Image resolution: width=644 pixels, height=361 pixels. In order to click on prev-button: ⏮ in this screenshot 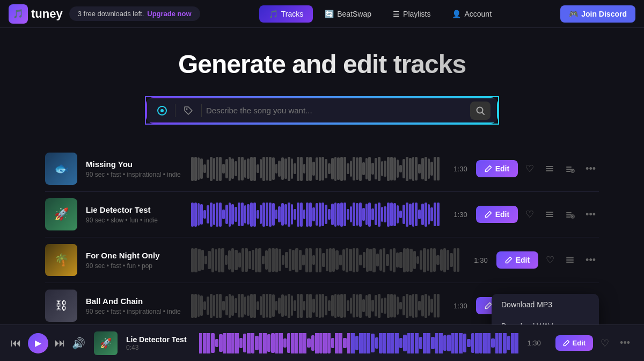, I will do `click(16, 343)`.